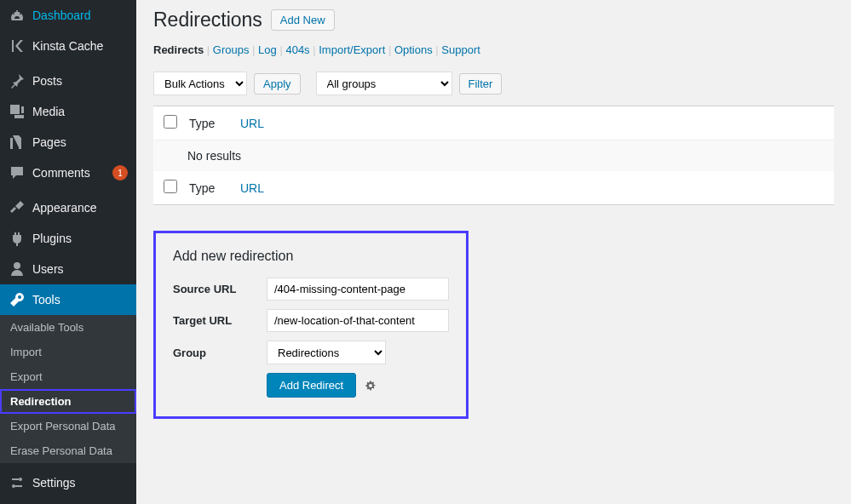 The width and height of the screenshot is (851, 504). I want to click on appearance-icon, so click(17, 208).